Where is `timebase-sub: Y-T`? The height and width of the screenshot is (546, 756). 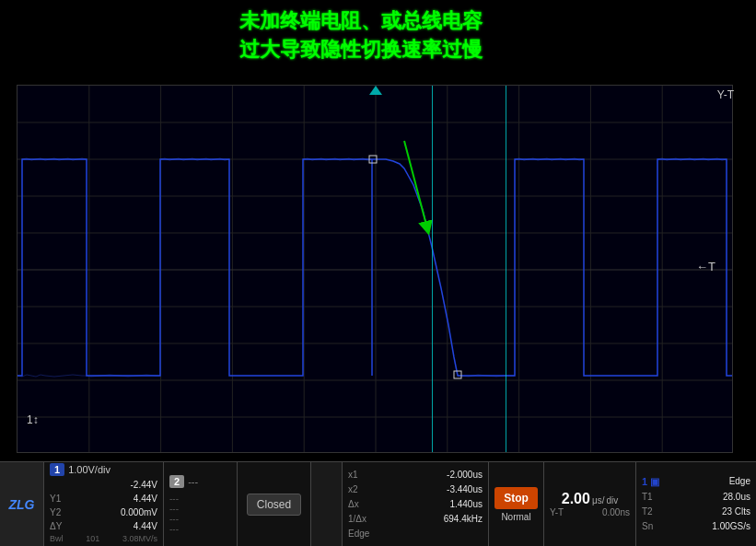 timebase-sub: Y-T is located at coordinates (556, 512).